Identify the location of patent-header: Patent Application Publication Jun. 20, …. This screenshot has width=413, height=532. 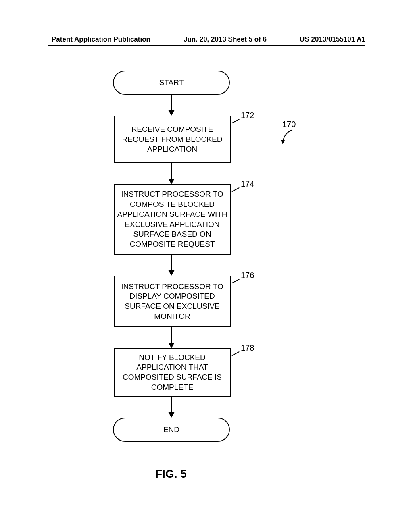
(206, 39).